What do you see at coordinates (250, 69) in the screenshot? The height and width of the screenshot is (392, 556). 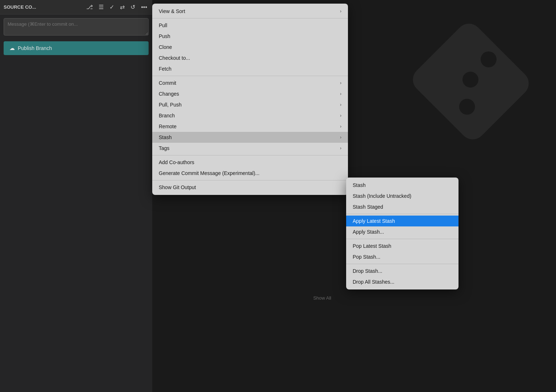 I see `menu-item-fetch: Fetch` at bounding box center [250, 69].